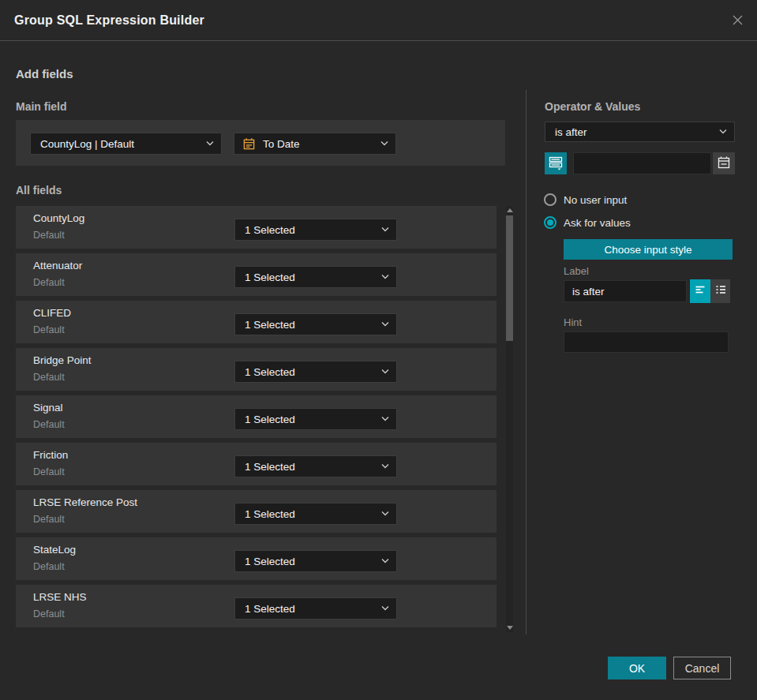 The image size is (757, 700). What do you see at coordinates (87, 144) in the screenshot?
I see `main-field-select-value: CountyLog | Default` at bounding box center [87, 144].